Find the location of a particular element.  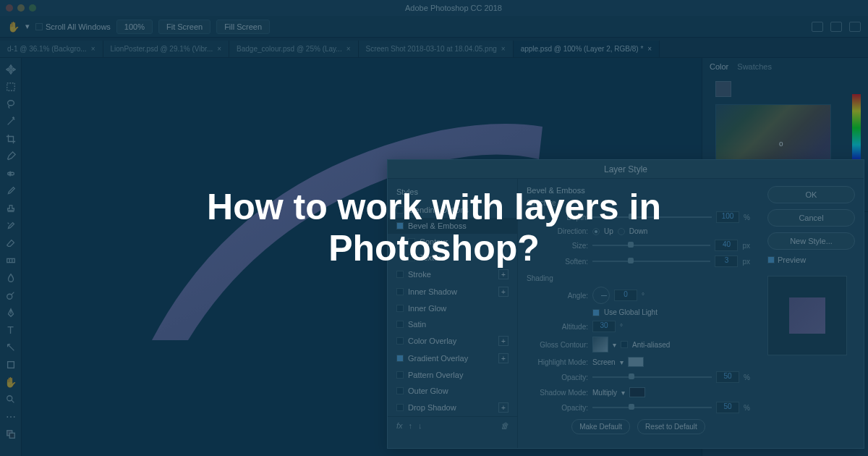

fill-screen-button: Fill Screen is located at coordinates (243, 27).